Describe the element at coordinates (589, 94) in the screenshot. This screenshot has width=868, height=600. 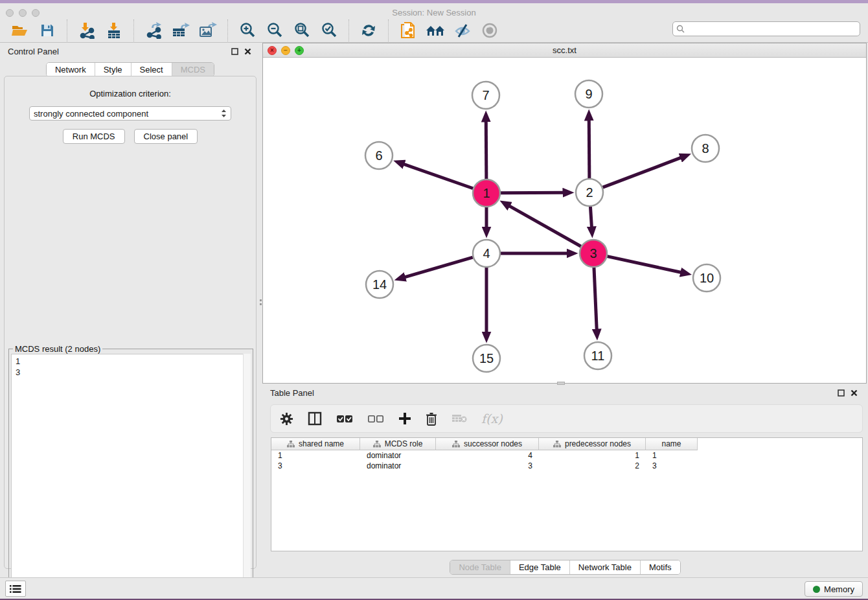
I see `graph-node-9: 9` at that location.